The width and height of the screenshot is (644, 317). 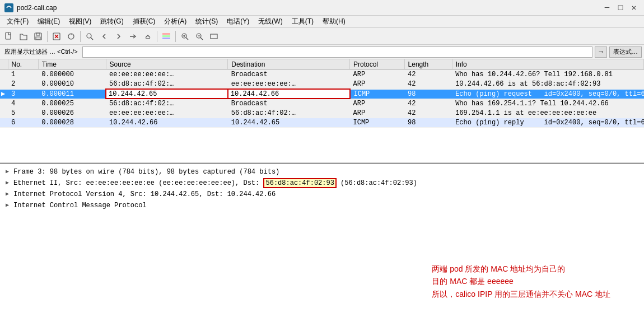 What do you see at coordinates (238, 21) in the screenshot?
I see `menu-telephony: 电话(Y)` at bounding box center [238, 21].